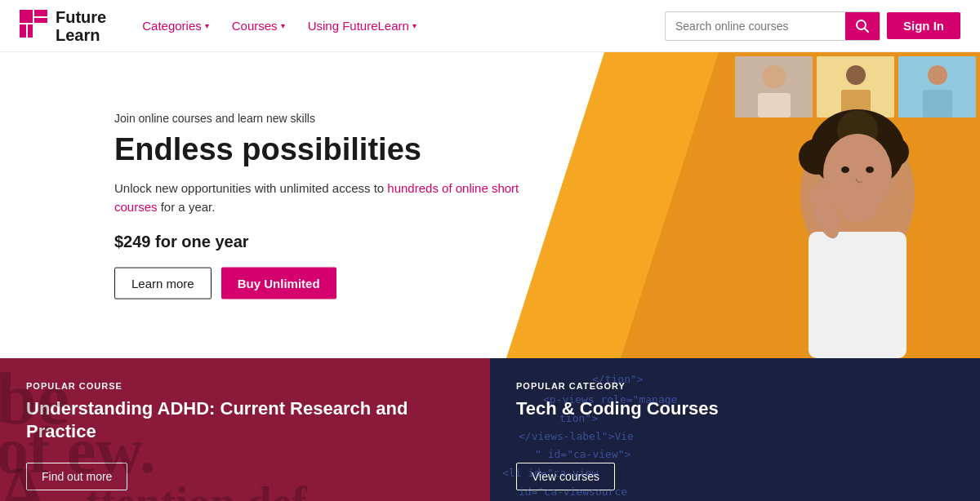  I want to click on logo-icon, so click(34, 26).